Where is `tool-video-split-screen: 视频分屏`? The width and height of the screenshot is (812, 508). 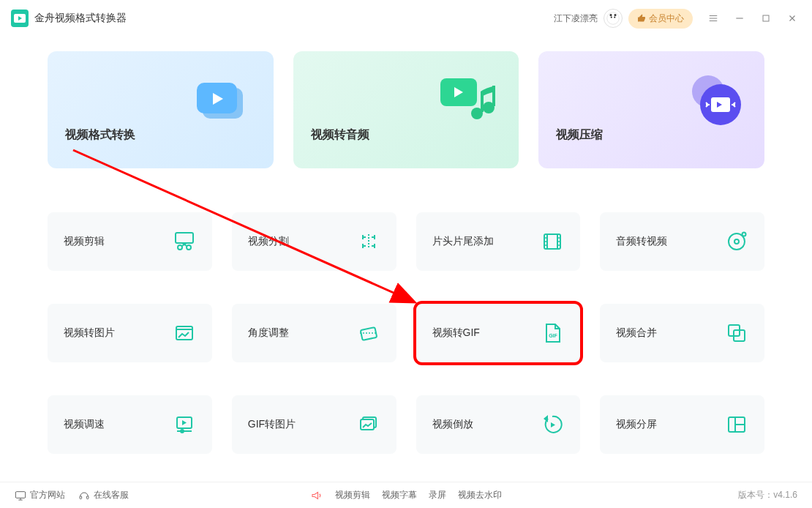
tool-video-split-screen: 视频分屏 is located at coordinates (682, 425).